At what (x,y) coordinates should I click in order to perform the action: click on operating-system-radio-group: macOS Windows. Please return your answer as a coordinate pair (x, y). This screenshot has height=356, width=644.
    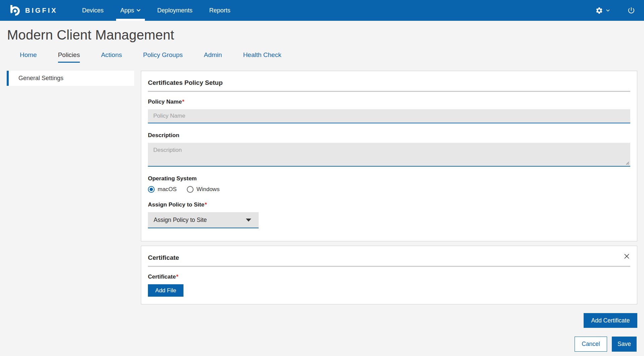
    Looking at the image, I should click on (389, 189).